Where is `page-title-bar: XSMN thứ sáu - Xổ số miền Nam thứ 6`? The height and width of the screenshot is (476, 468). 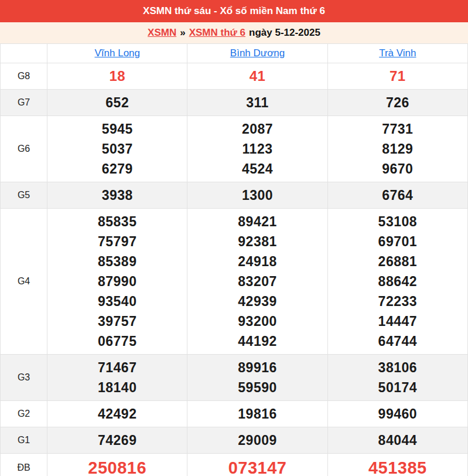
page-title-bar: XSMN thứ sáu - Xổ số miền Nam thứ 6 is located at coordinates (234, 11).